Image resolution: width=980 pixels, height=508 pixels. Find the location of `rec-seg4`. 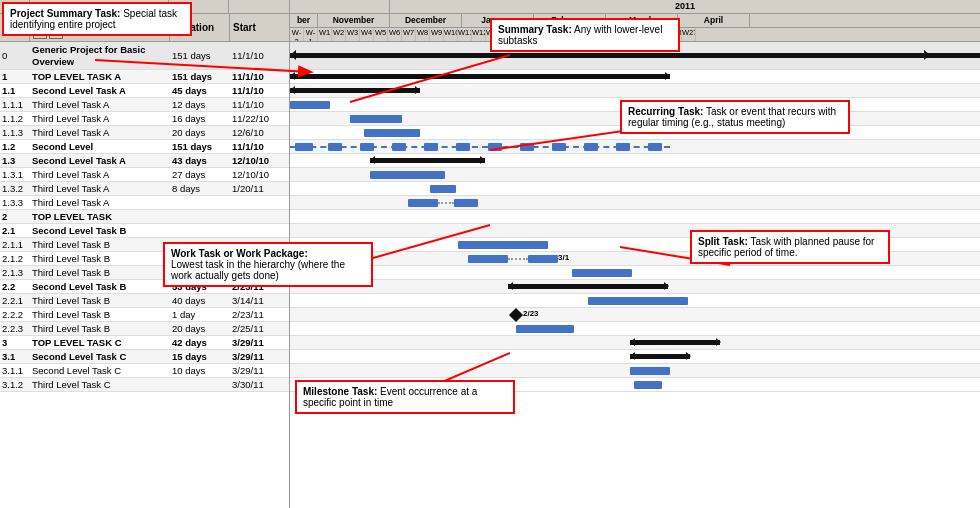

rec-seg4 is located at coordinates (399, 147).